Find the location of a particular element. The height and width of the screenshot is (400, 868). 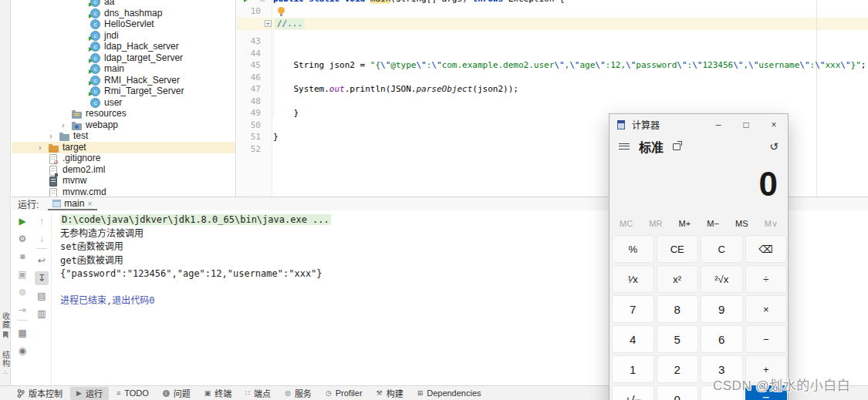

folded-code-placeholder: //... is located at coordinates (290, 24).